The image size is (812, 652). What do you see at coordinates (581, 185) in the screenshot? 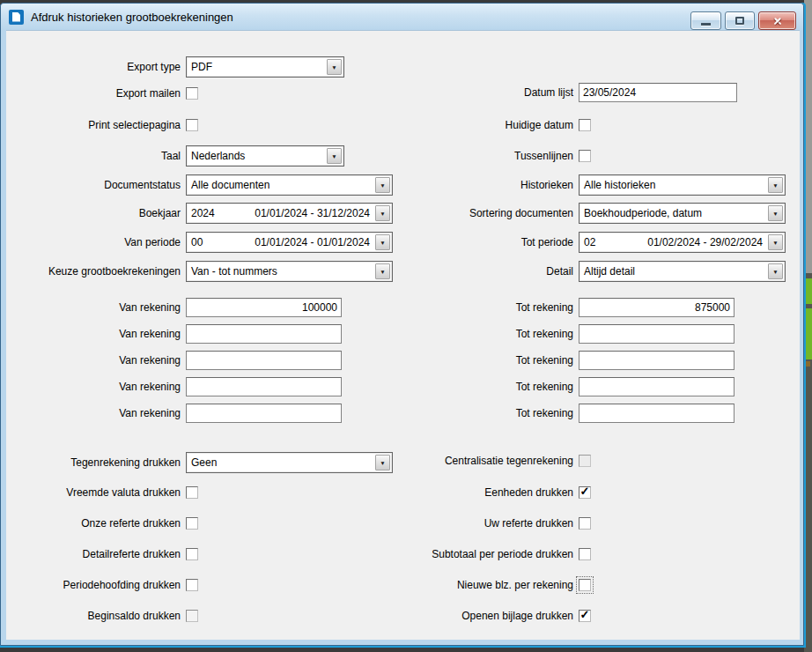
I see `field-historieken: Historieken Alle historieken ▼` at bounding box center [581, 185].